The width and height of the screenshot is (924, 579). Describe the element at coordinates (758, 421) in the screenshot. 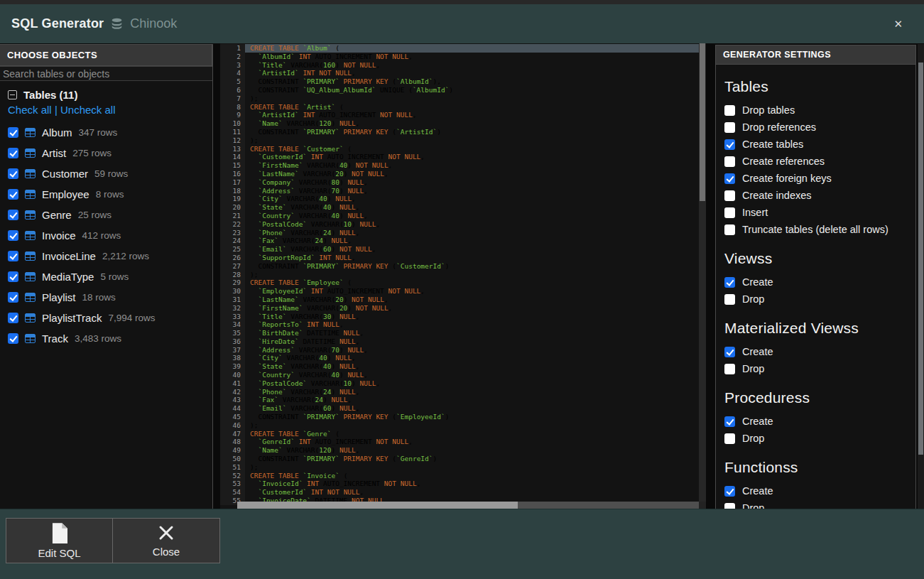

I see `option-label: Create` at that location.